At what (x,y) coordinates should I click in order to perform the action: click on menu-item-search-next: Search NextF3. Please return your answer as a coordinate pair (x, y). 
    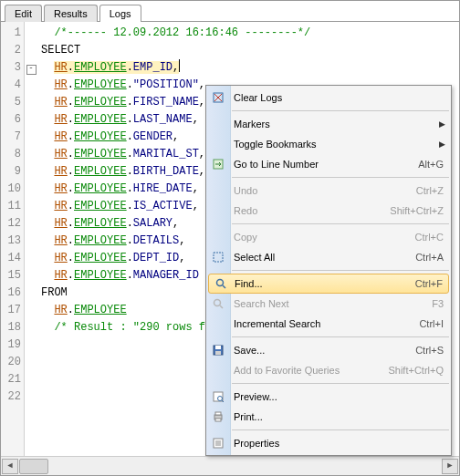
    Looking at the image, I should click on (329, 304).